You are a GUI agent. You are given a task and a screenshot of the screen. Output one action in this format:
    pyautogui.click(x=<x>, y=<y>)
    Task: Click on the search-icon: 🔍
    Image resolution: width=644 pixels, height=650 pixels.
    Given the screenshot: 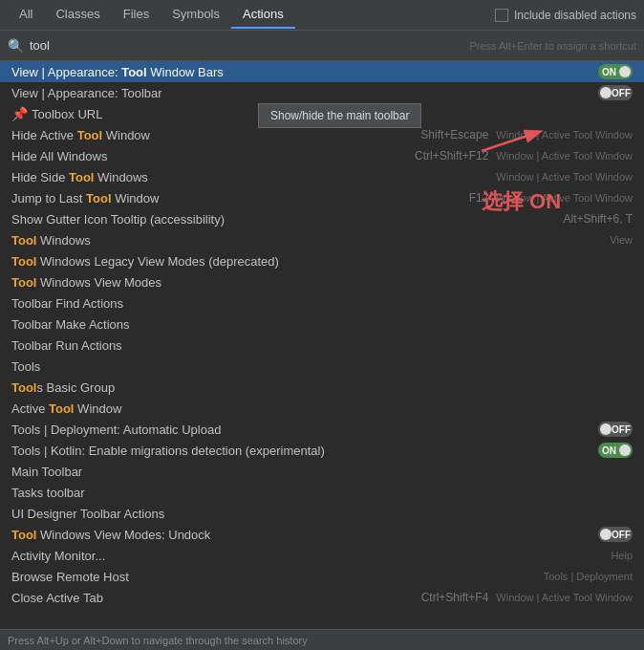 What is the action you would take?
    pyautogui.click(x=15, y=46)
    